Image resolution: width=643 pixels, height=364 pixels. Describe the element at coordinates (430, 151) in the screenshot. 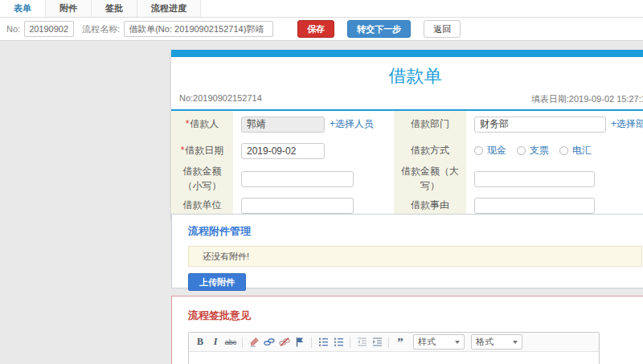

I see `loan-method-label: 借款方式` at that location.